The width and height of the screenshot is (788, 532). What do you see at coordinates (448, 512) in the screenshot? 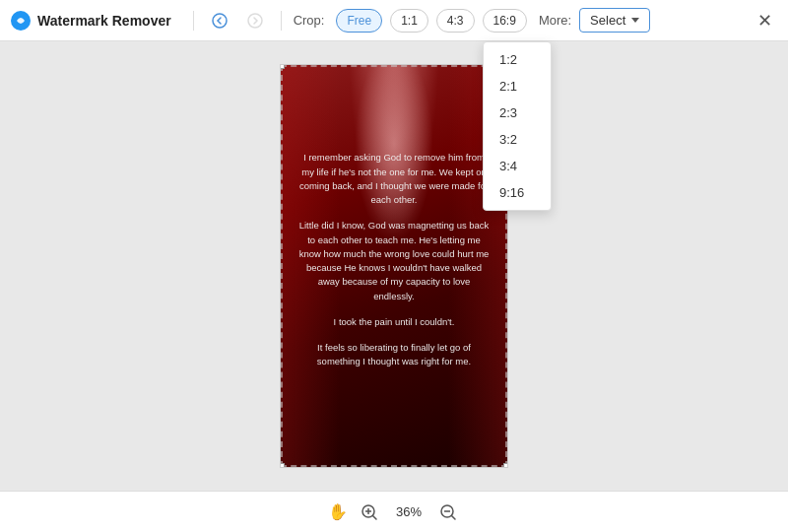
I see `zoom-out-button` at bounding box center [448, 512].